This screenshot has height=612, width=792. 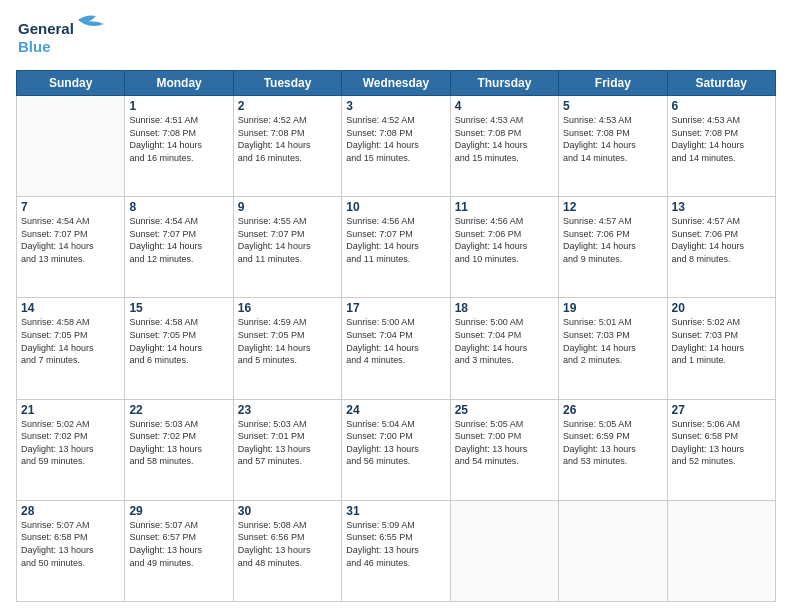 What do you see at coordinates (179, 348) in the screenshot?
I see `day-cell-15: 15Sunrise: 4:58 AM Sunset: 7:05 PM Dayli…` at bounding box center [179, 348].